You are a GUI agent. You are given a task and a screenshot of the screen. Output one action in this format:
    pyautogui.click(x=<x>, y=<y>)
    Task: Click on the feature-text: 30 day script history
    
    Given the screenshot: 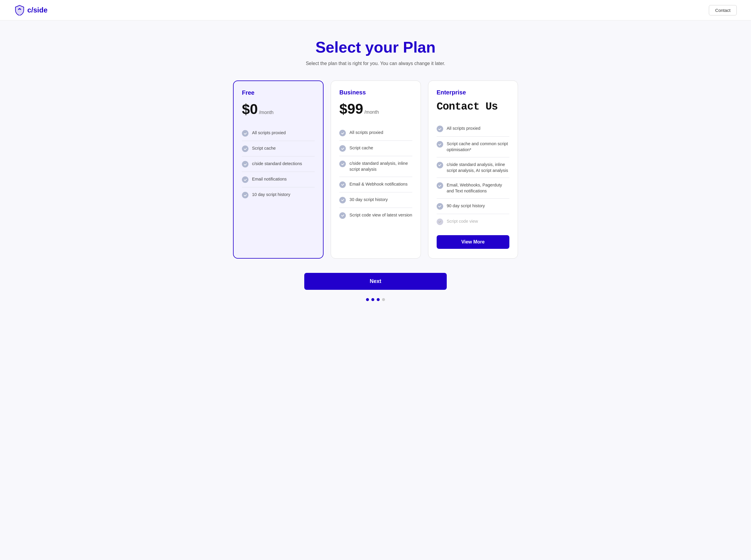 What is the action you would take?
    pyautogui.click(x=369, y=199)
    